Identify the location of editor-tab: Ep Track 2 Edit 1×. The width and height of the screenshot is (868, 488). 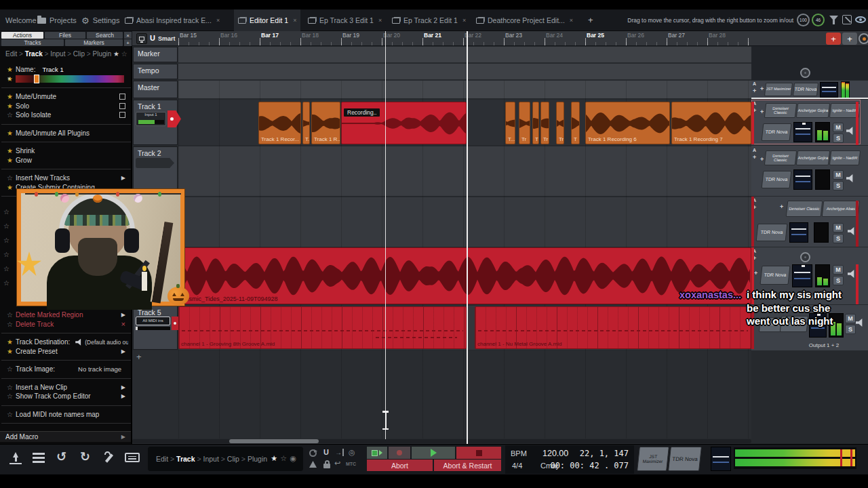
(429, 20).